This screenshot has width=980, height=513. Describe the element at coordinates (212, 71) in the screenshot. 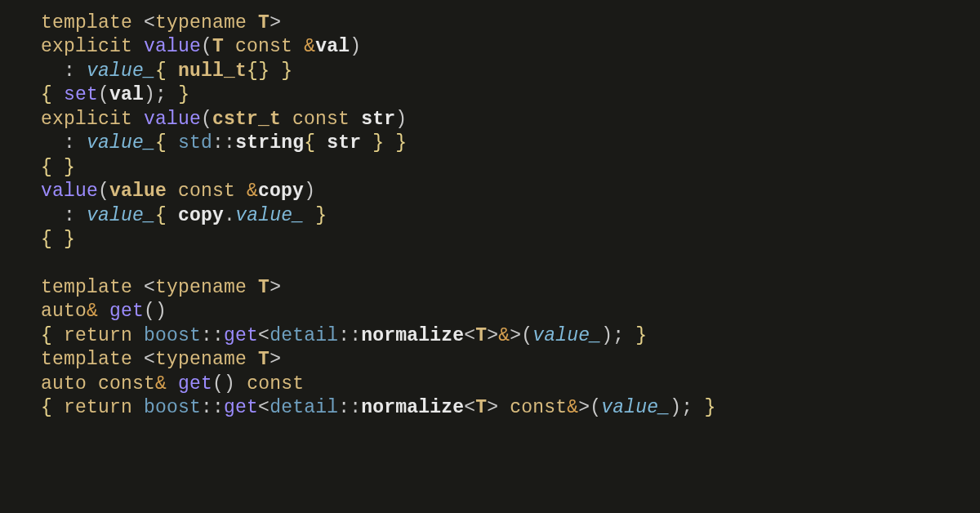

I see `type-null_t: null_t` at that location.